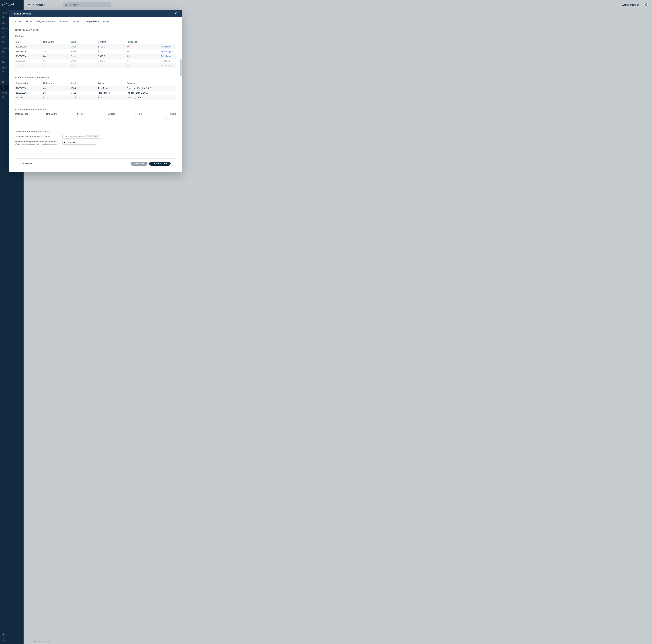 This screenshot has height=644, width=652. I want to click on cell-date: 01/09/2013, so click(29, 66).